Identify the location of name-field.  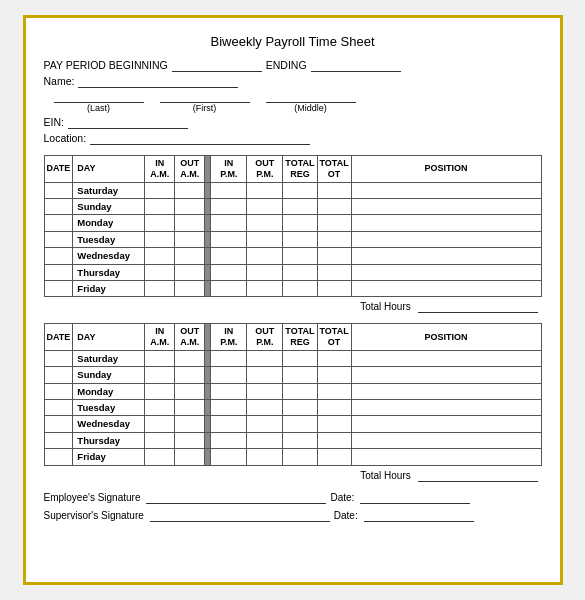
(158, 82).